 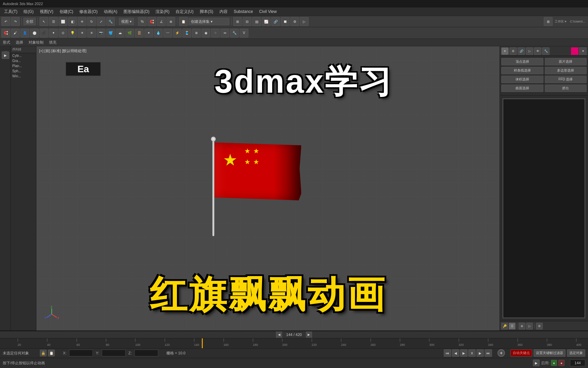 I want to click on tl-playhead, so click(x=202, y=343).